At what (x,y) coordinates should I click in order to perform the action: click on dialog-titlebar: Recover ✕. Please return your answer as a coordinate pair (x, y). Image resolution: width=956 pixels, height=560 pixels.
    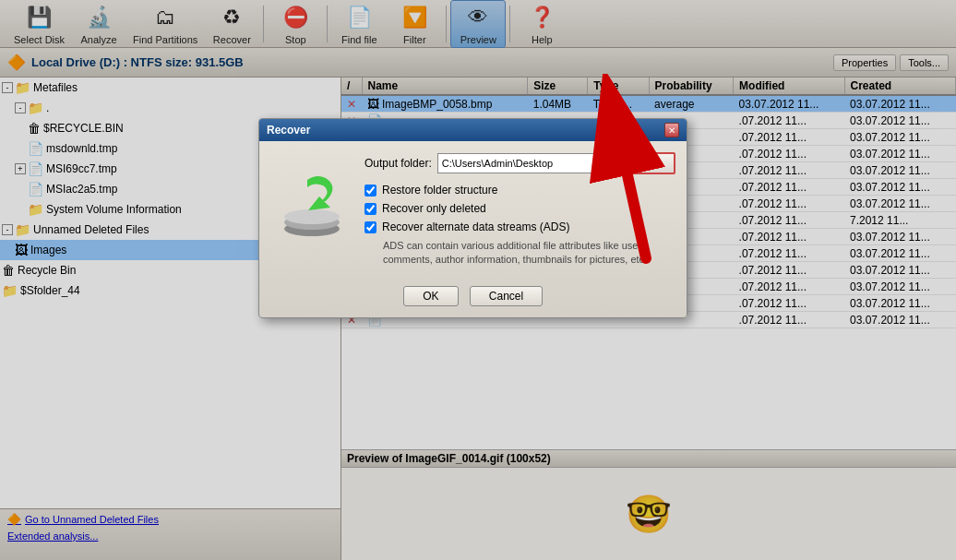
    Looking at the image, I should click on (472, 130).